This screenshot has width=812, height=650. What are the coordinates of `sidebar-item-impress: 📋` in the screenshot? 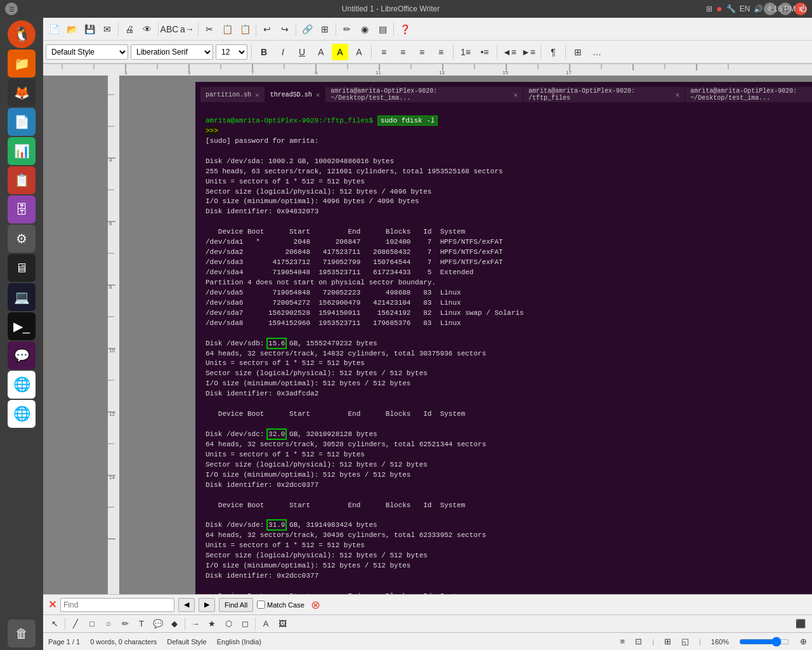 It's located at (22, 180).